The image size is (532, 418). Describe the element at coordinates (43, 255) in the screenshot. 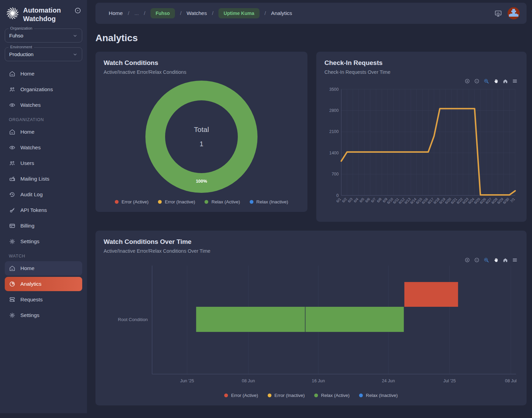

I see `section-label-watch: WATCH` at that location.